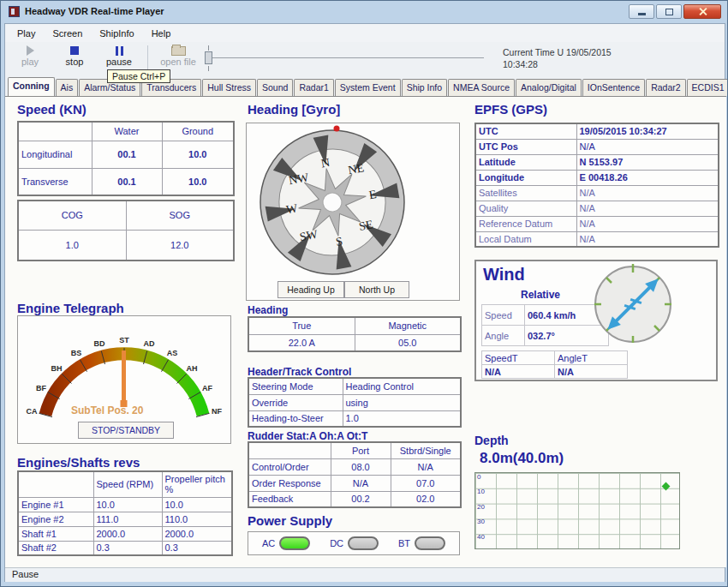 Image resolution: width=728 pixels, height=587 pixels. I want to click on heading-magnetic-value: 05.0, so click(408, 343).